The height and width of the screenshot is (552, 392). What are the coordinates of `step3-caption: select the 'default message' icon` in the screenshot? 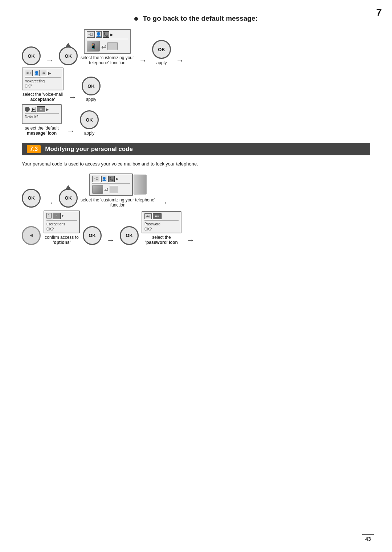 It's located at (41, 131).